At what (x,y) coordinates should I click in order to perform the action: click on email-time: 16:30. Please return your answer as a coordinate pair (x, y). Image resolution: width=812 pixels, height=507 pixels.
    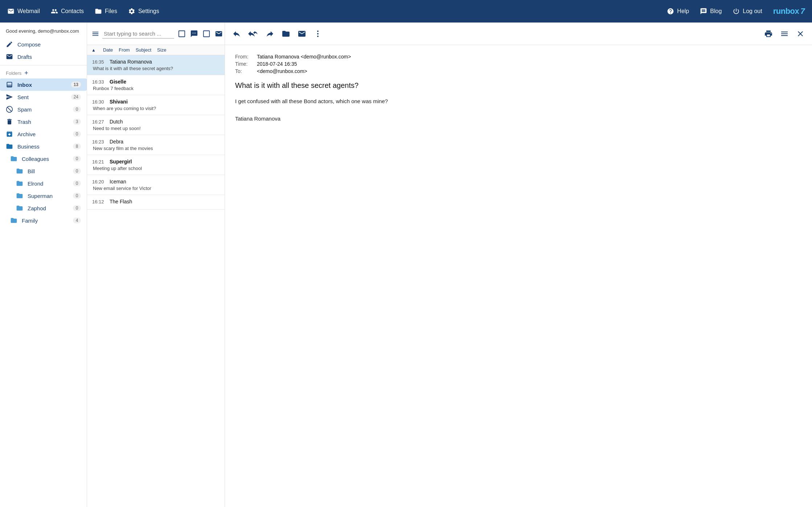
    Looking at the image, I should click on (99, 102).